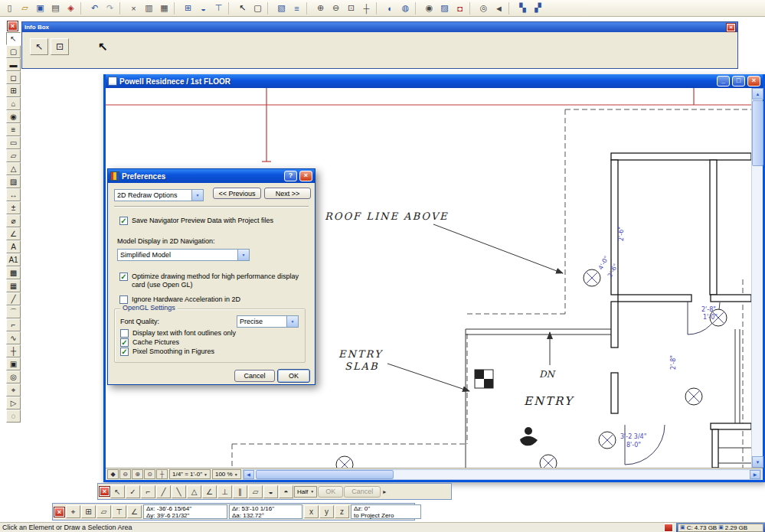  I want to click on door-tool-icon: ◻, so click(14, 78).